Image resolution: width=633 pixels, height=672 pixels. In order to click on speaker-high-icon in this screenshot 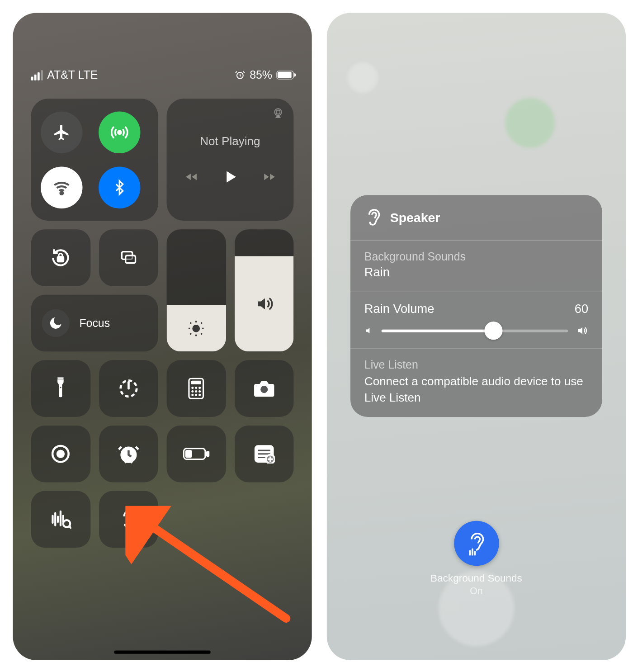, I will do `click(582, 331)`.